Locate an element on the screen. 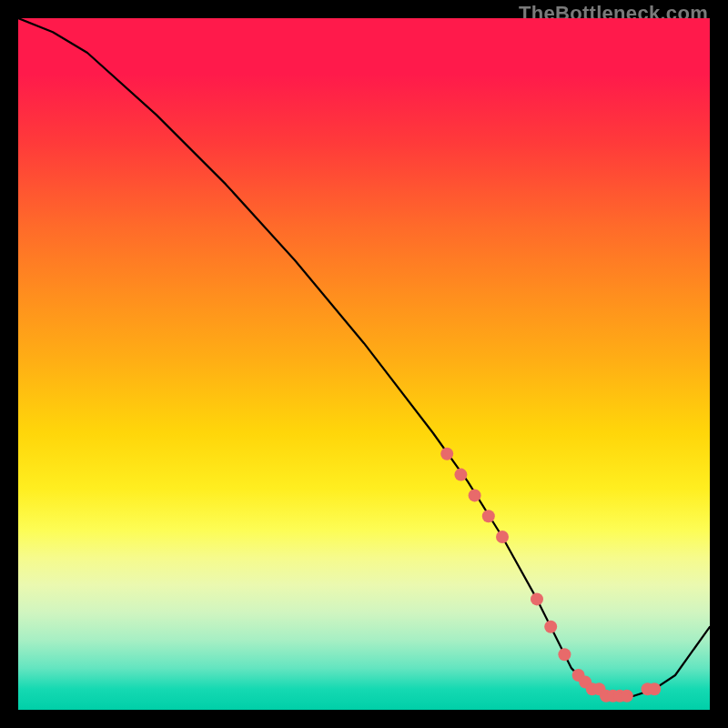 This screenshot has height=728, width=728. highlight-markers is located at coordinates (551, 575).